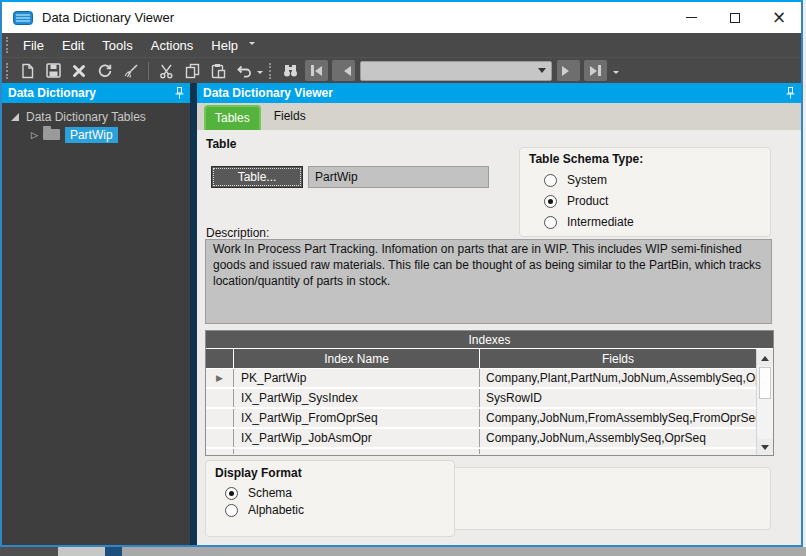  What do you see at coordinates (52, 134) in the screenshot?
I see `folder-icon` at bounding box center [52, 134].